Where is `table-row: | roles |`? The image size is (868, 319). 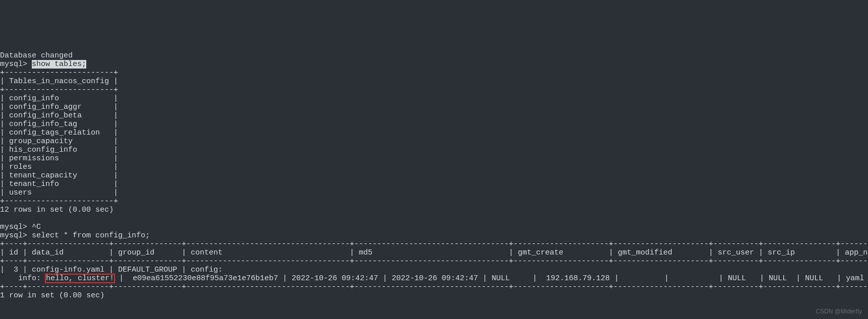
table-row: | roles | is located at coordinates (59, 167).